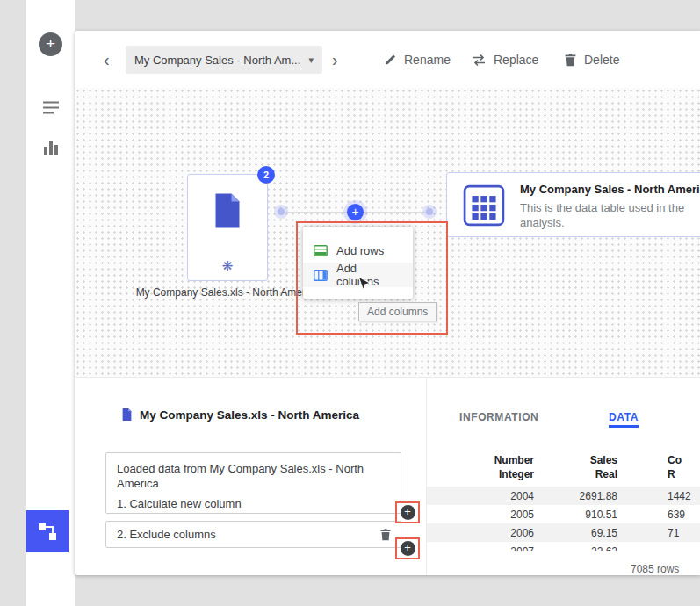 This screenshot has height=606, width=700. Describe the element at coordinates (417, 60) in the screenshot. I see `rename-button: Rename` at that location.